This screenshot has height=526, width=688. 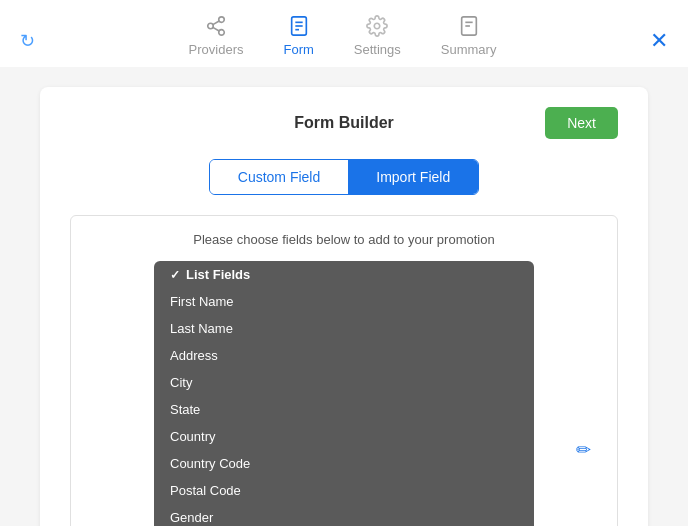 What do you see at coordinates (28, 41) in the screenshot?
I see `refresh-button: ↻` at bounding box center [28, 41].